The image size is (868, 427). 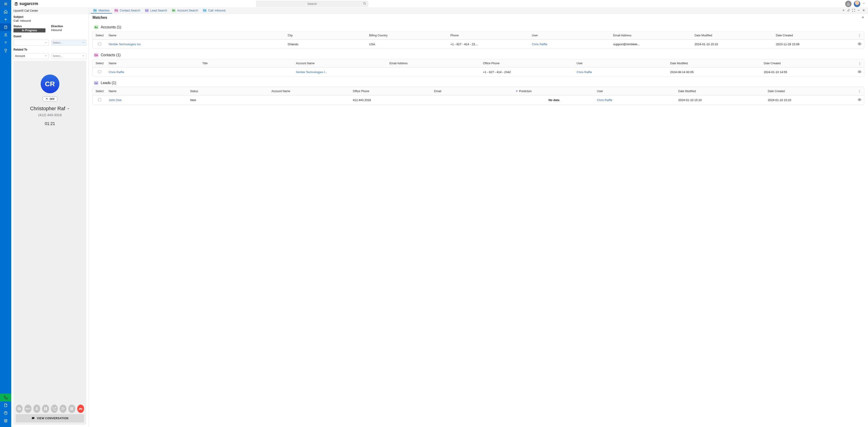 I want to click on tab-call-inbound: Ca Call: inbound, so click(x=214, y=11).